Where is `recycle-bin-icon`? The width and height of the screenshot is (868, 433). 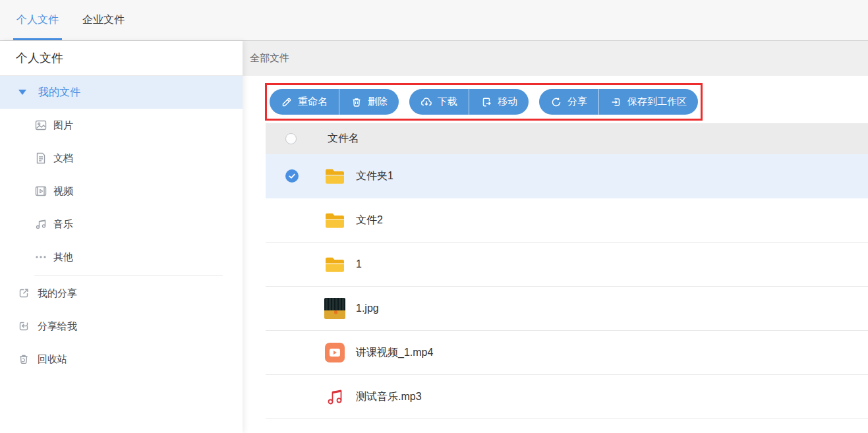
recycle-bin-icon is located at coordinates (24, 359).